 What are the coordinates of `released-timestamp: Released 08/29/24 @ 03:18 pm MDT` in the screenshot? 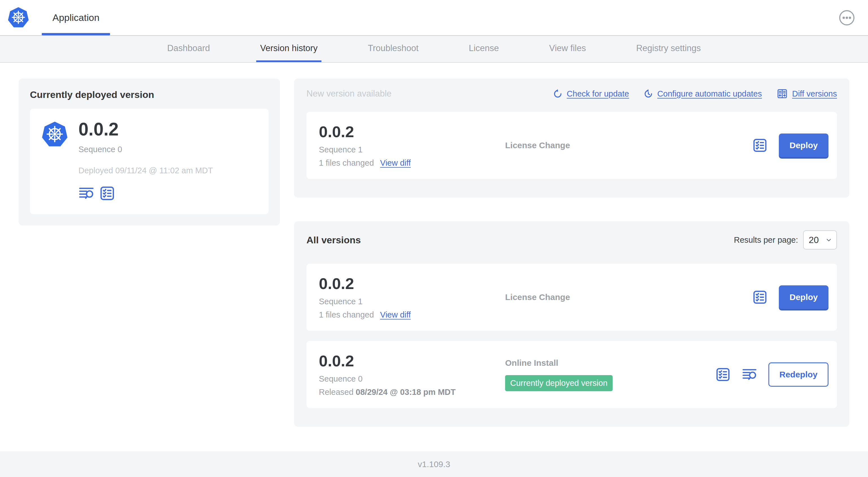 It's located at (412, 392).